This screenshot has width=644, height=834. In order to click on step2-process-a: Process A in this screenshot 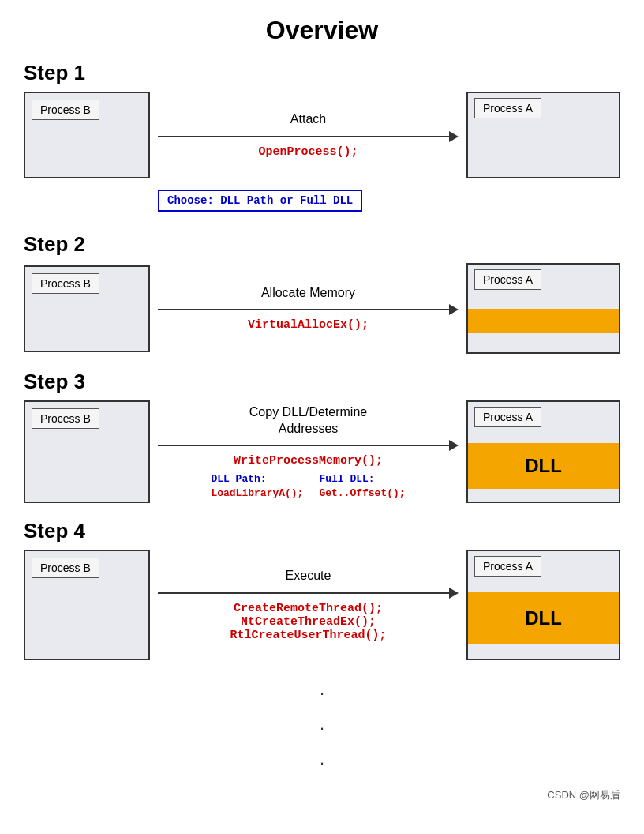, I will do `click(543, 308)`.